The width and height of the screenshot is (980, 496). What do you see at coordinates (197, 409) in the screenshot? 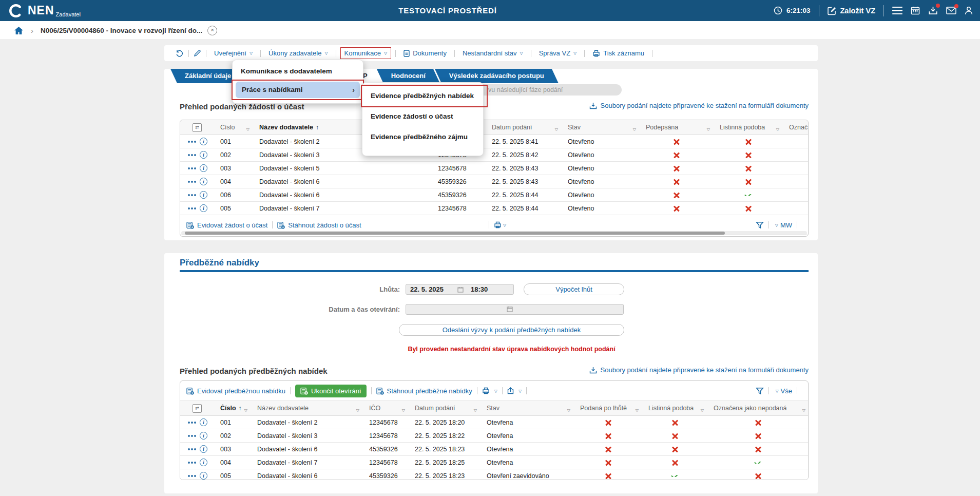
I see `column-header-settings: ⇄` at bounding box center [197, 409].